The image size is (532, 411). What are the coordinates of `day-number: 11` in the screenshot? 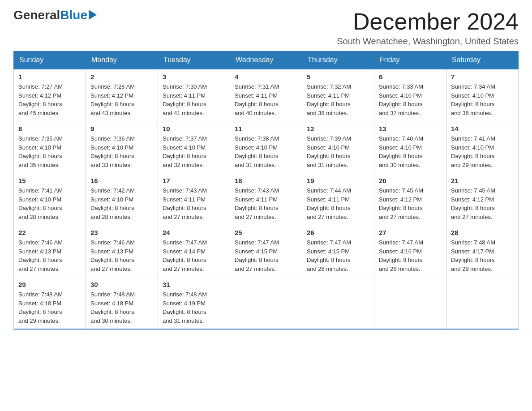 It's located at (266, 129).